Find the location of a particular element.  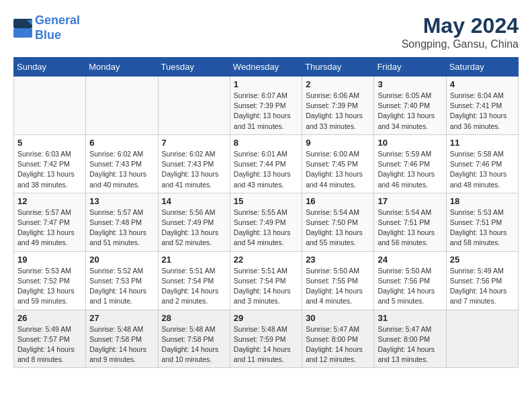

calendar-cell: 27Sunrise: 5:48 AM Sunset: 7:58 PM Dayli… is located at coordinates (122, 338).